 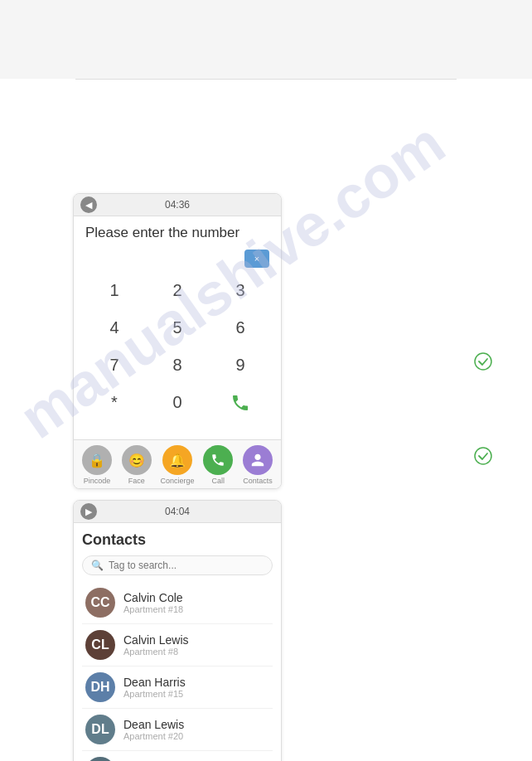 What do you see at coordinates (266, 80) in the screenshot?
I see `top-divider` at bounding box center [266, 80].